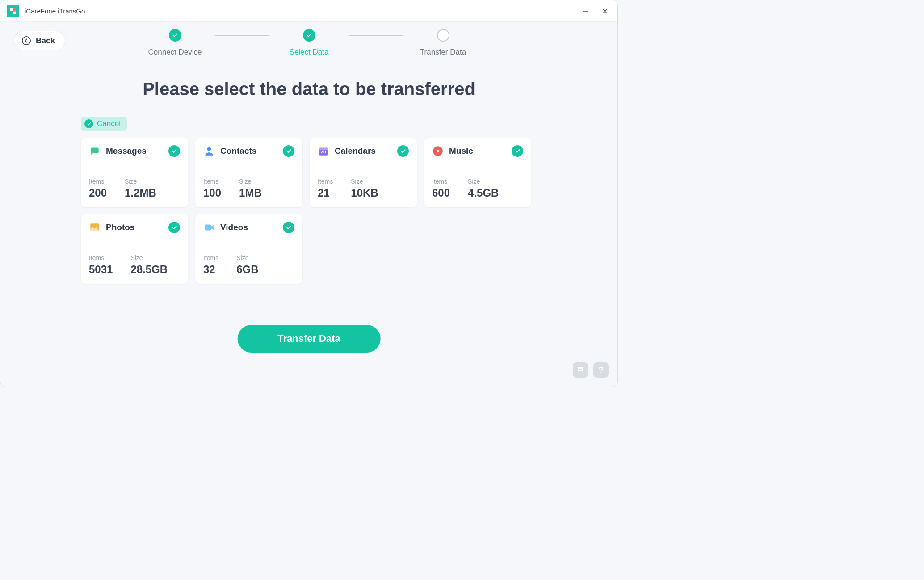 The image size is (924, 580). I want to click on card-title: Calendars, so click(355, 151).